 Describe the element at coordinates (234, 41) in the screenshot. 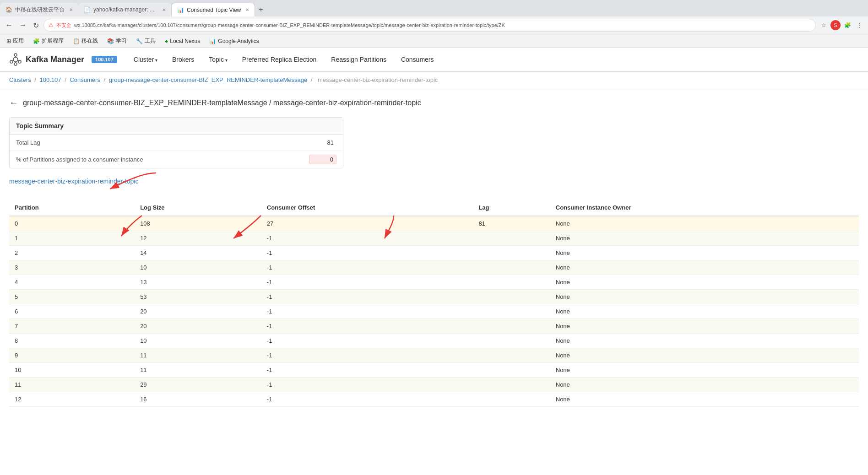

I see `bookmark-analytics: 📊 Google Analytics` at that location.